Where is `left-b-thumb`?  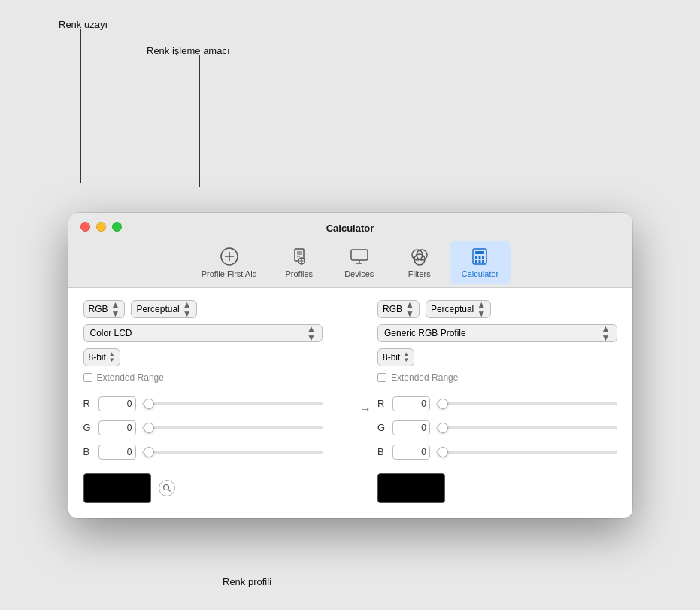 left-b-thumb is located at coordinates (149, 452).